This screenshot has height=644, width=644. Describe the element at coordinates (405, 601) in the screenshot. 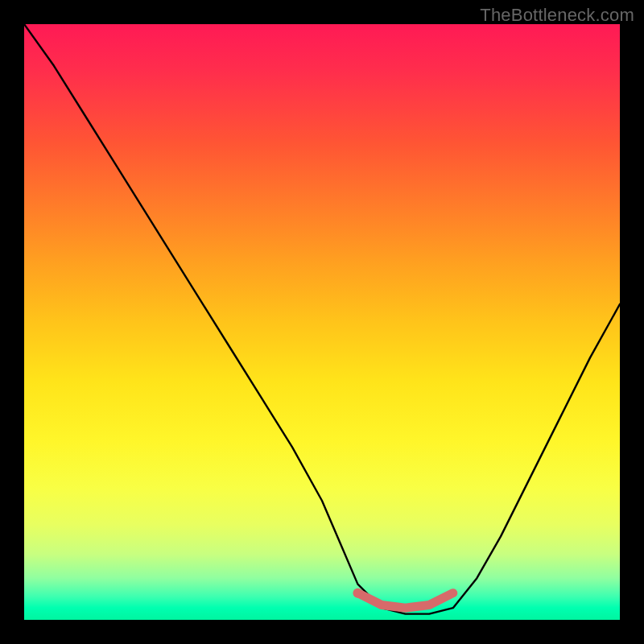

I see `optimal-range-marker` at that location.